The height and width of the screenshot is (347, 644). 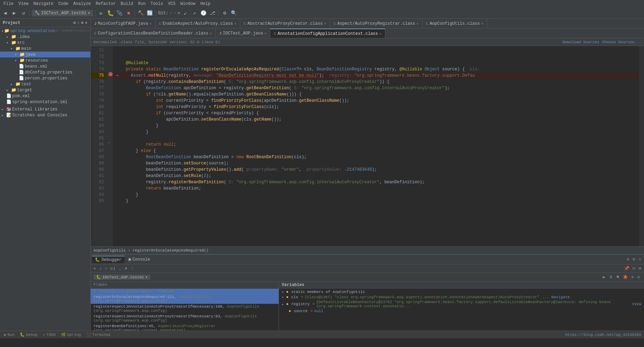 I want to click on tab-annotation-context: C AnnotationConfigApplicationContext.cla…, so click(x=328, y=33).